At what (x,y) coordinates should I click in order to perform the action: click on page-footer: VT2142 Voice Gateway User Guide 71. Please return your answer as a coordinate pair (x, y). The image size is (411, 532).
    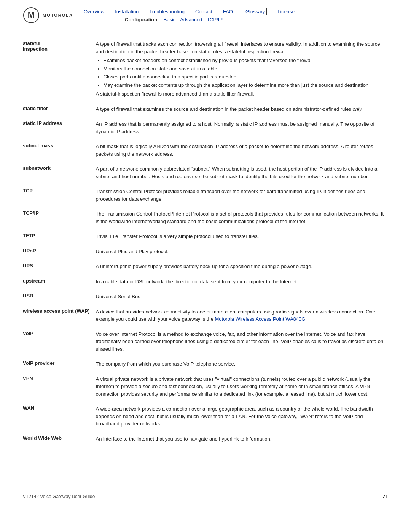
    Looking at the image, I should click on (206, 497).